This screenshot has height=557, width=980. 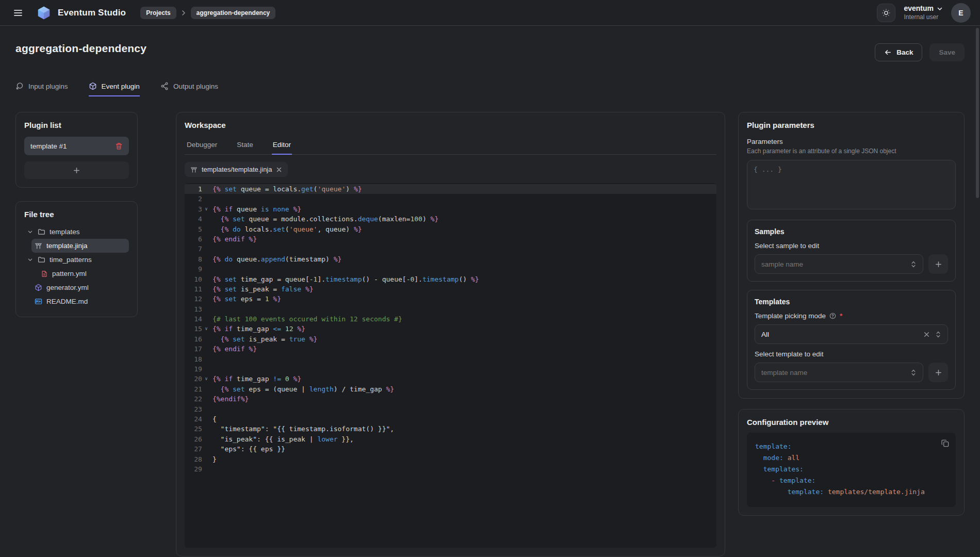 What do you see at coordinates (76, 146) in the screenshot?
I see `plugin-list-item: template #1` at bounding box center [76, 146].